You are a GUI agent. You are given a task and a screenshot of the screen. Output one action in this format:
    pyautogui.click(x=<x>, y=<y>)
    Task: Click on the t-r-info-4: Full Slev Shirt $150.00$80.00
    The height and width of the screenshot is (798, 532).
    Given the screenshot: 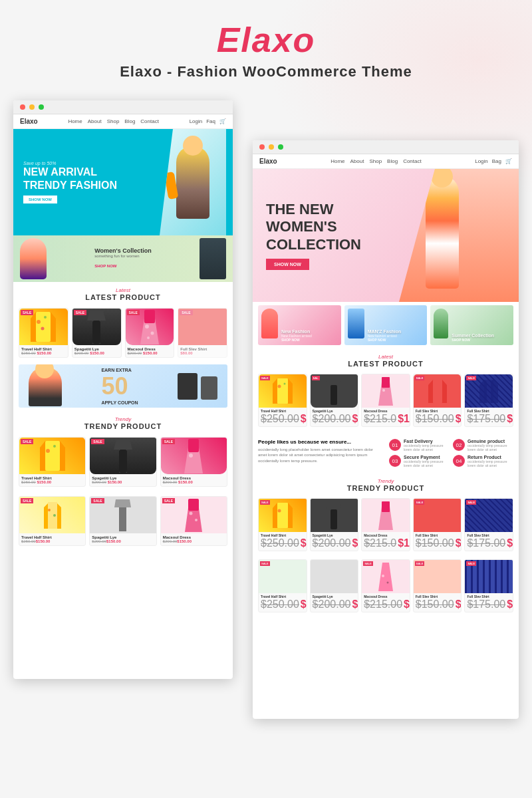 What is the action you would take?
    pyautogui.click(x=438, y=541)
    